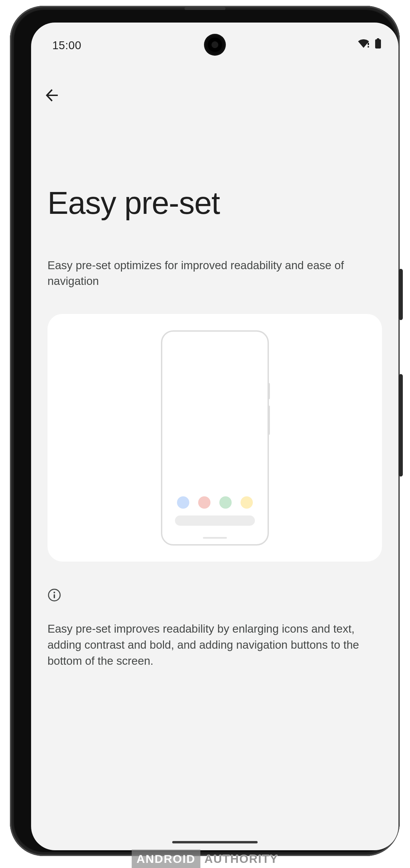  Describe the element at coordinates (226, 502) in the screenshot. I see `dot-green-icon` at that location.